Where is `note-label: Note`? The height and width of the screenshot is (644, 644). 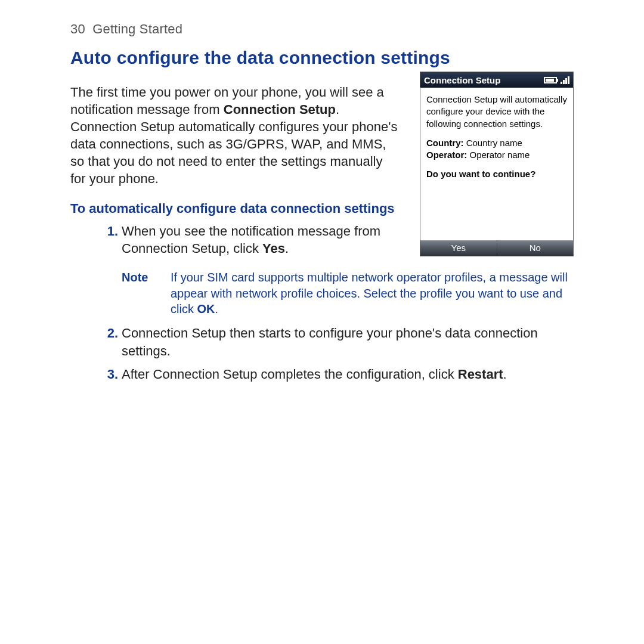
note-label: Note is located at coordinates (139, 293).